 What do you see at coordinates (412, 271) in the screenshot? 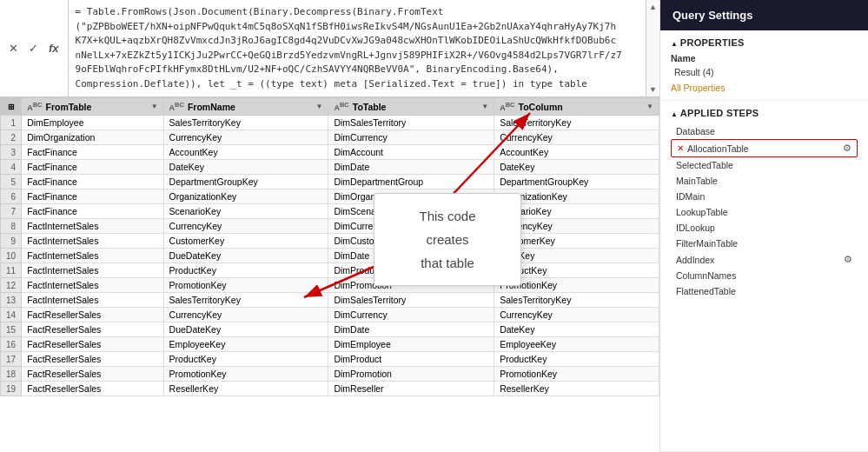
I see `table-cell: DimProduct` at bounding box center [412, 271].